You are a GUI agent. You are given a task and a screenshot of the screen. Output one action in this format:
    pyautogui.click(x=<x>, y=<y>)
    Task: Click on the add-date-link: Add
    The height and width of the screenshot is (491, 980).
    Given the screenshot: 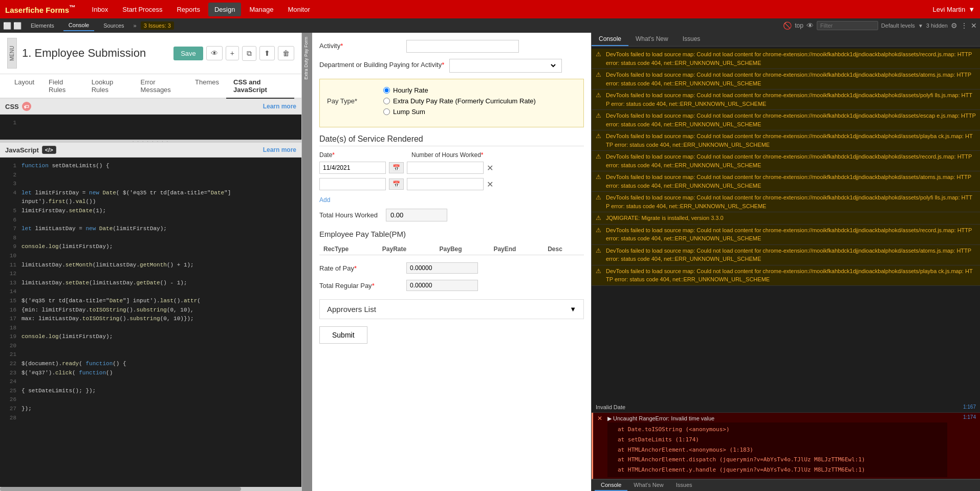 What is the action you would take?
    pyautogui.click(x=324, y=200)
    